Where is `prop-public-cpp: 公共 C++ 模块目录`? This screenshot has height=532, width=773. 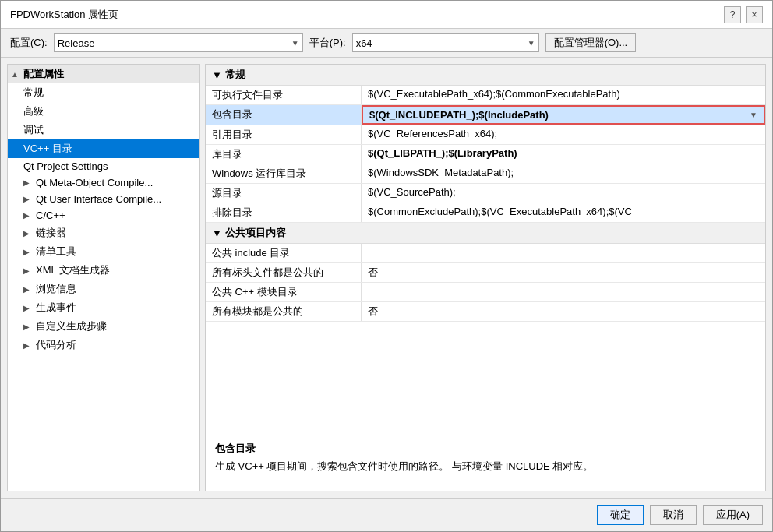 prop-public-cpp: 公共 C++ 模块目录 is located at coordinates (485, 293).